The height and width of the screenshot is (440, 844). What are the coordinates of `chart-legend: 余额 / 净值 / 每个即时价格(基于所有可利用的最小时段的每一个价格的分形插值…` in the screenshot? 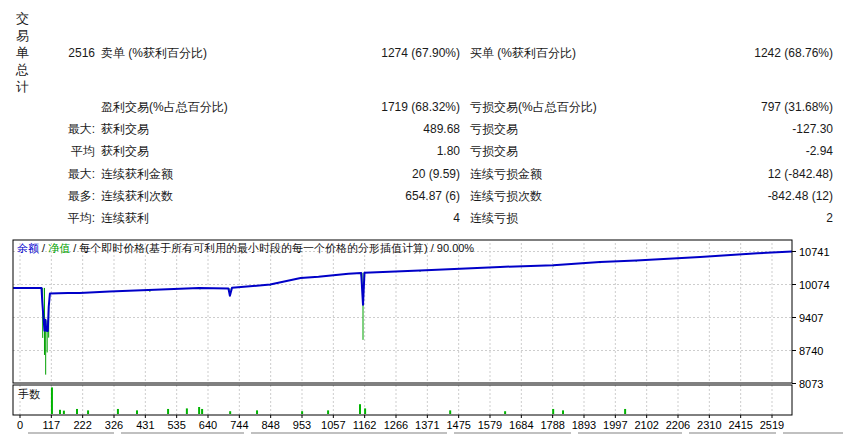 It's located at (246, 248).